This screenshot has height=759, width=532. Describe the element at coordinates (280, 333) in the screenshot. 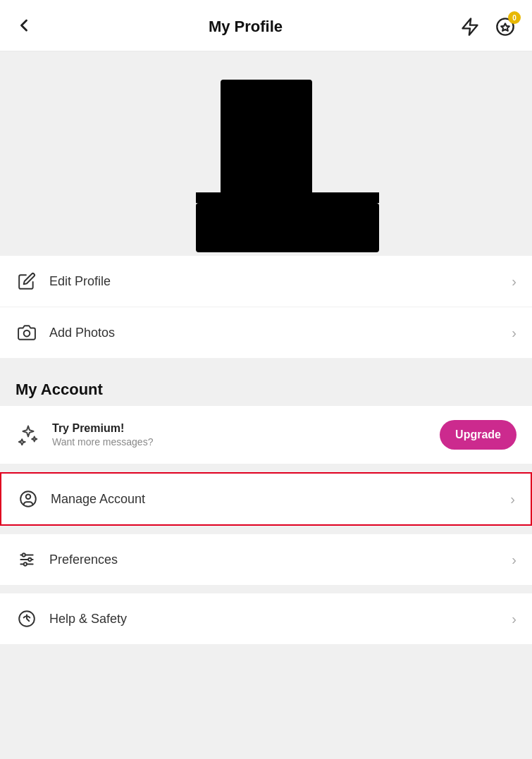

I see `add-photos-label: Add Photos` at that location.